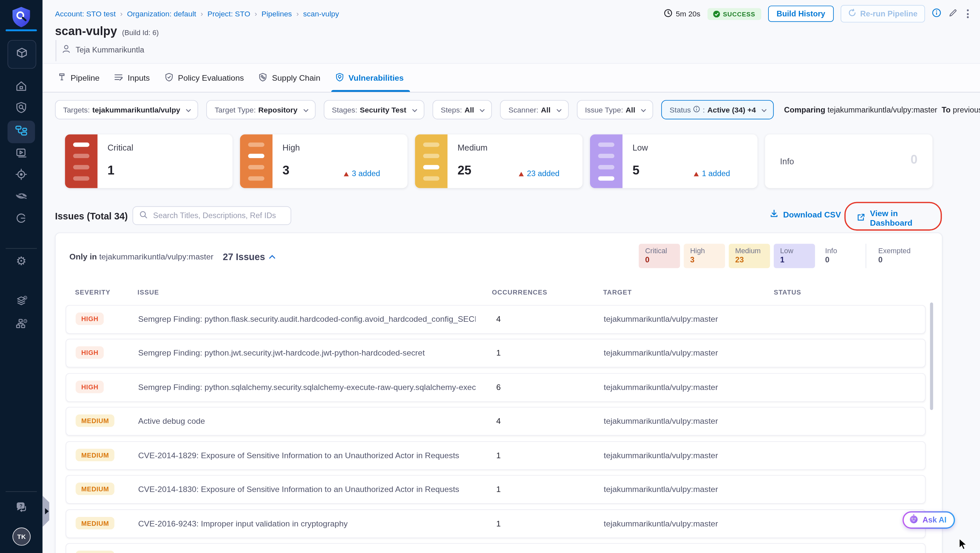  I want to click on low-card: Low 5 1 added, so click(674, 161).